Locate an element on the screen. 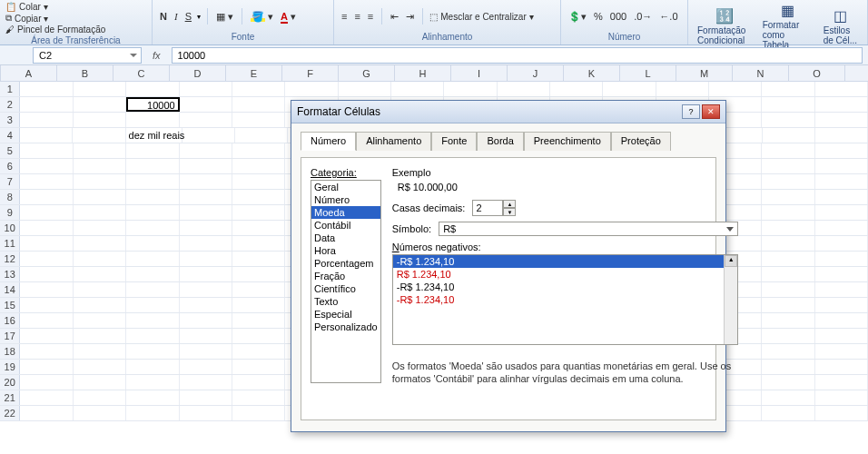  column-header: O is located at coordinates (817, 73).